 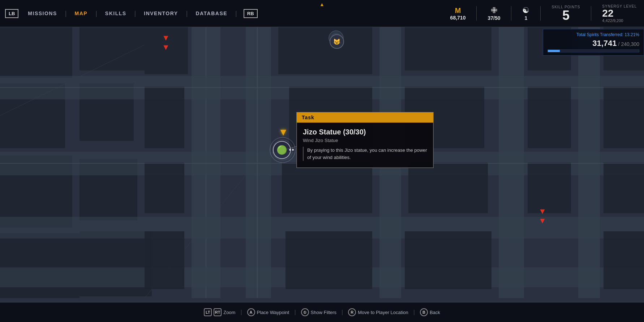 I want to click on tooltip-name: Jizo Statue (30/30), so click(x=365, y=132).